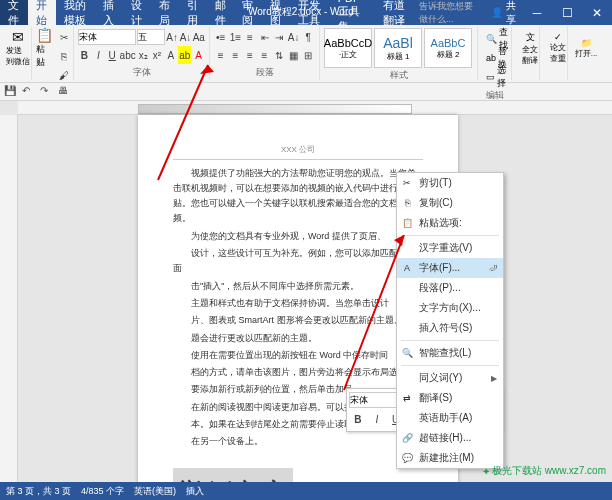 The image size is (612, 500). Describe the element at coordinates (450, 438) in the screenshot. I see `ctx-hyperlink: 🔗超链接(H)...` at that location.